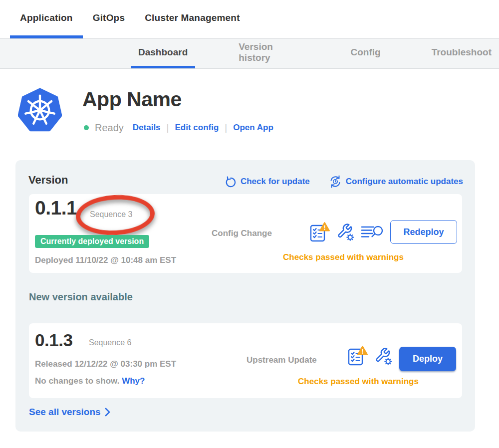 Image resolution: width=499 pixels, height=448 pixels. I want to click on version-actions: Check for update Configure automatic upd…, so click(344, 182).